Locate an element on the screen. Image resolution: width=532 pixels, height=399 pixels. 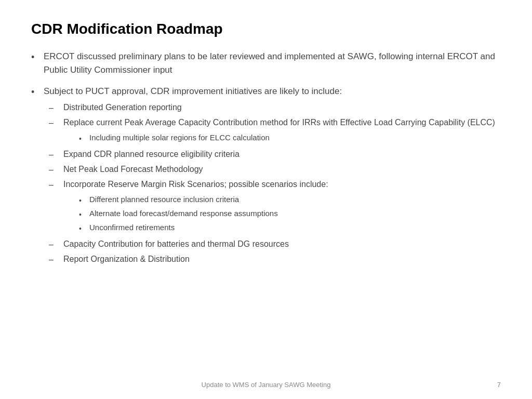
sub-sub-item-2-text: Different planned resource inclusion cri… is located at coordinates (295, 200).